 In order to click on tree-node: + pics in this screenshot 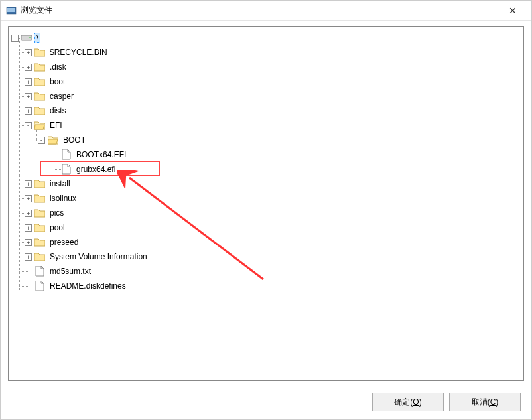, I will do `click(266, 213)`.